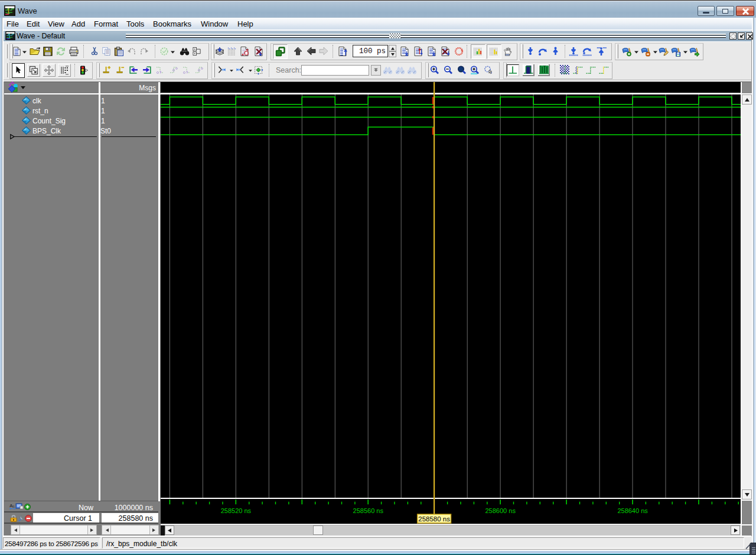 This screenshot has height=555, width=756. Describe the element at coordinates (633, 511) in the screenshot. I see `svg-text: 258640 ns` at that location.